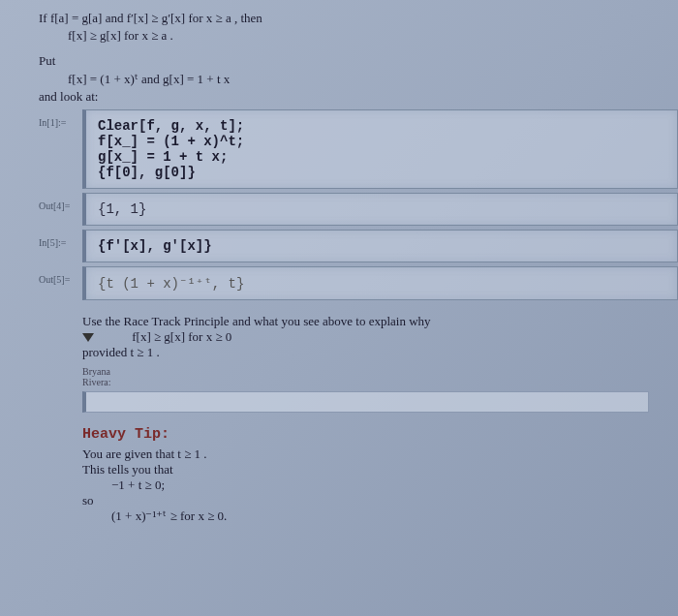 This screenshot has height=616, width=678. I want to click on triangle-icon, so click(88, 337).